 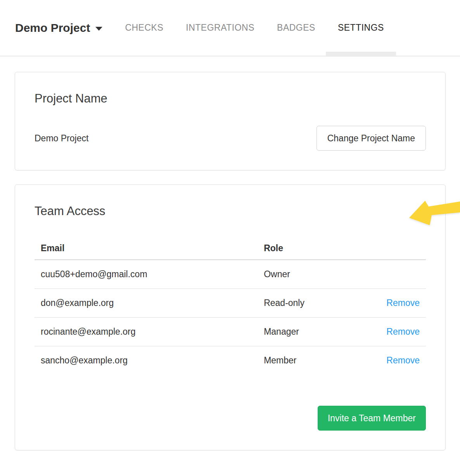 What do you see at coordinates (372, 418) in the screenshot?
I see `invite-team-member-button: Invite a Team Member` at bounding box center [372, 418].